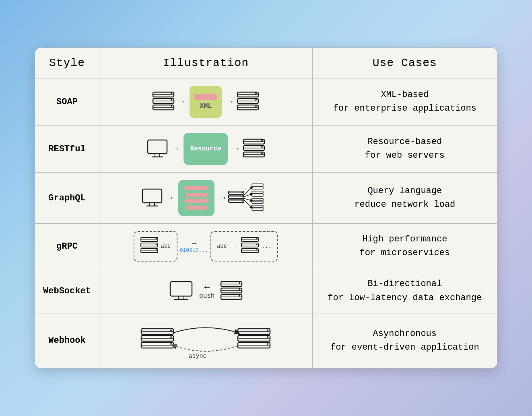  What do you see at coordinates (175, 149) in the screenshot?
I see `arrow-rest-1: →` at bounding box center [175, 149].